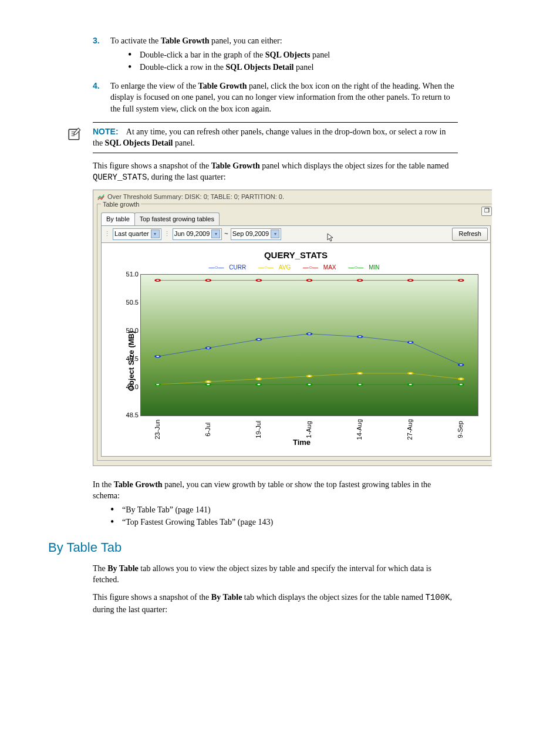 This screenshot has width=560, height=746. Describe the element at coordinates (130, 275) in the screenshot. I see `y-tick: 51.0` at that location.